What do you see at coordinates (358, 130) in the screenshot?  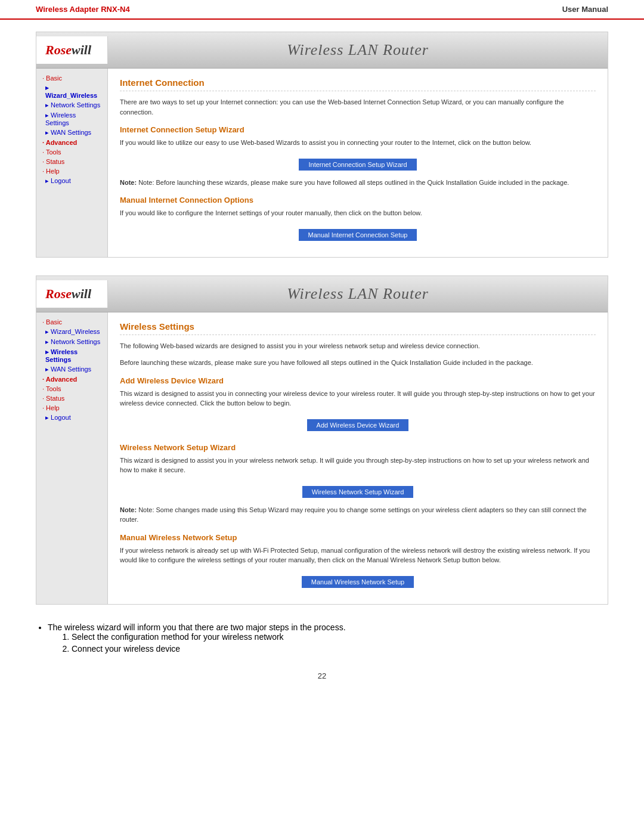 I see `wizard-section-title: Internet Connection Setup Wizard` at bounding box center [358, 130].